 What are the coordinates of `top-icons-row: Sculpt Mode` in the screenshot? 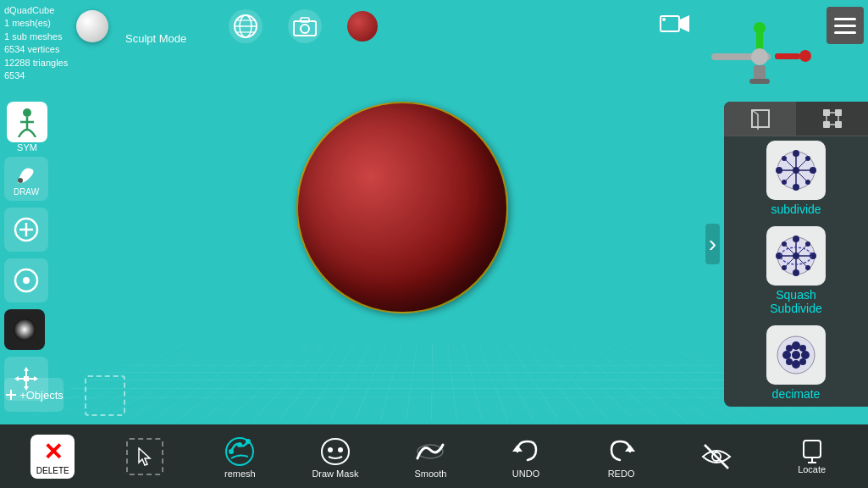 It's located at (227, 25).